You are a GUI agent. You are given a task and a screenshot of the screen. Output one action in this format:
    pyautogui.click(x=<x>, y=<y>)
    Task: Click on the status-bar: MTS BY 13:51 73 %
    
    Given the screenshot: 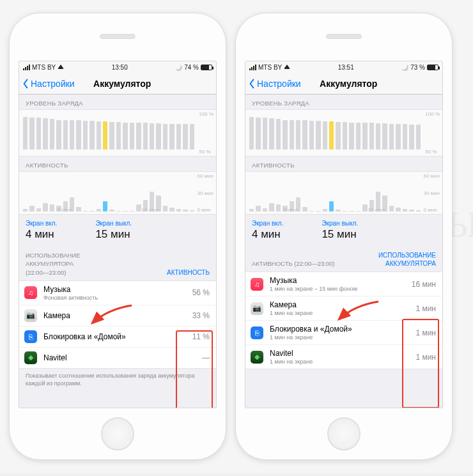 What is the action you would take?
    pyautogui.click(x=344, y=67)
    